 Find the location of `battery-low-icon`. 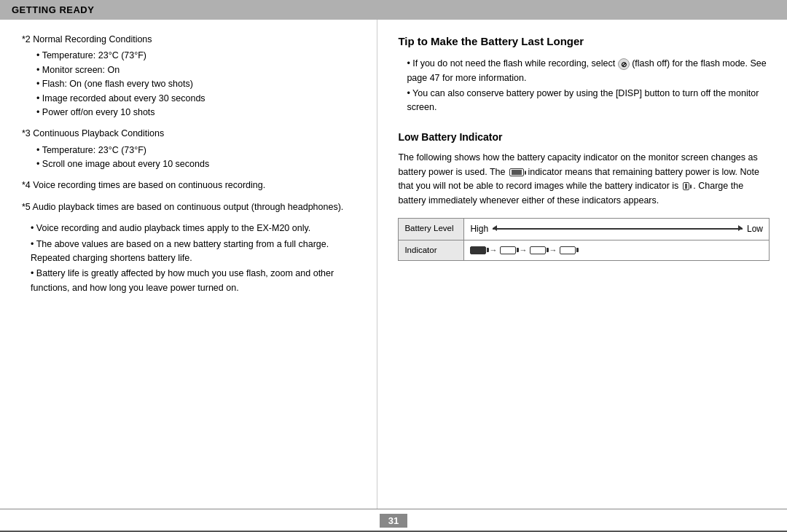

battery-low-icon is located at coordinates (568, 251).